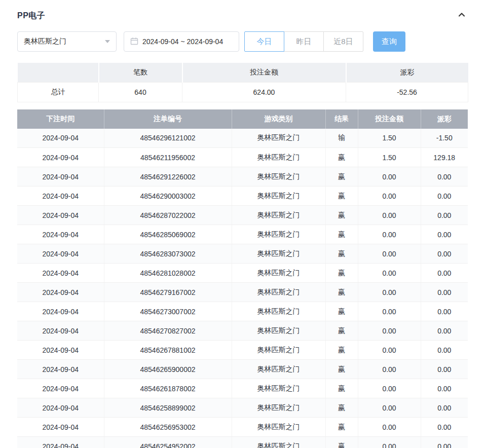  Describe the element at coordinates (265, 42) in the screenshot. I see `today-button: 今日` at that location.